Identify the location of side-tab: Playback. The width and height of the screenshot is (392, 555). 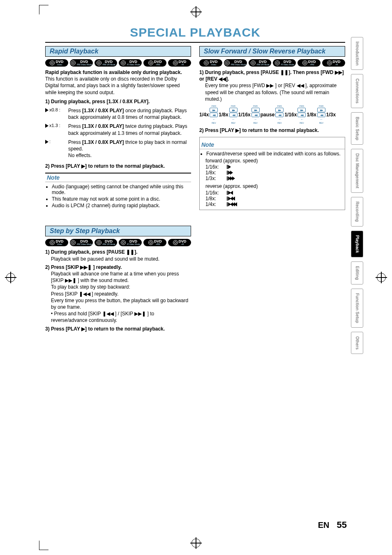
(357, 244).